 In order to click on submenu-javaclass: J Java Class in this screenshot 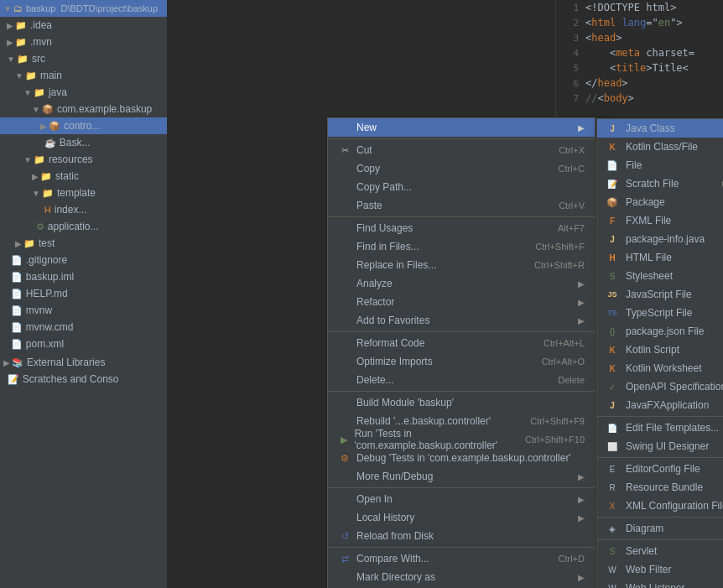, I will do `click(660, 128)`.